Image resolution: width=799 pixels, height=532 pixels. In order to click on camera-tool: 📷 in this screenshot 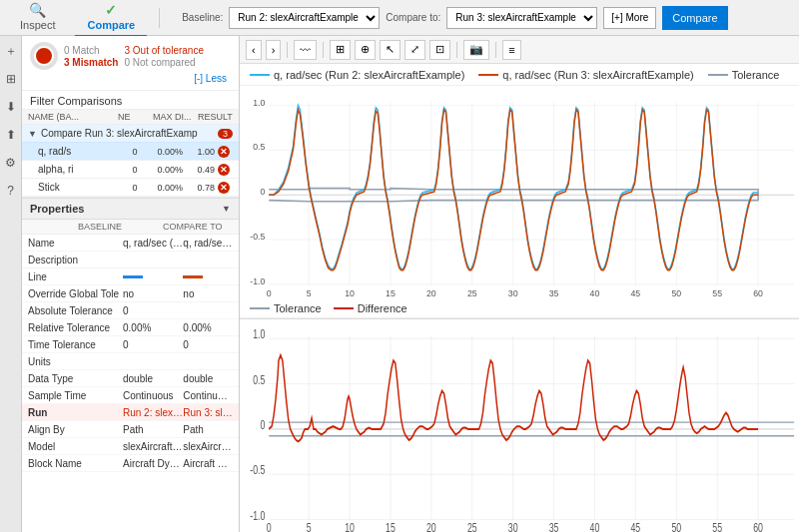, I will do `click(476, 50)`.